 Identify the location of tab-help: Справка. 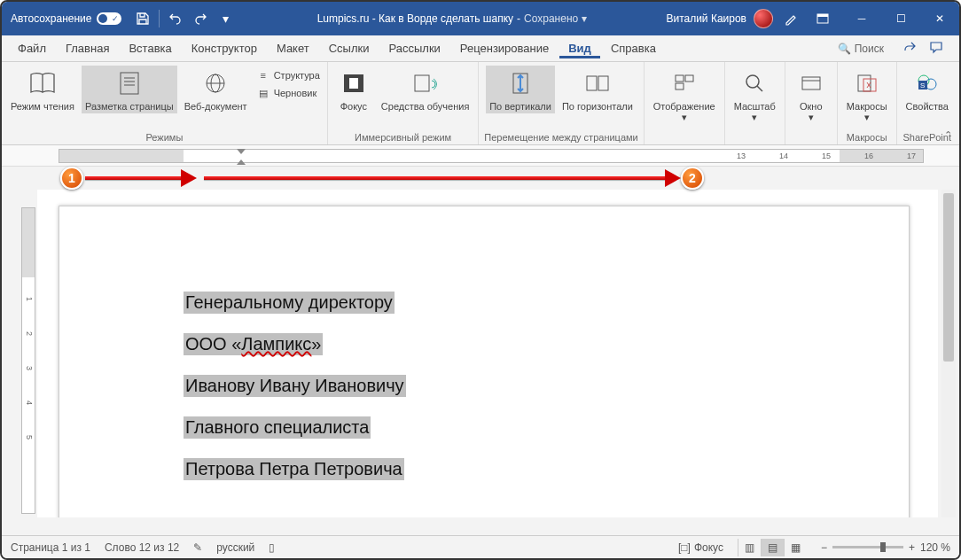
(633, 48).